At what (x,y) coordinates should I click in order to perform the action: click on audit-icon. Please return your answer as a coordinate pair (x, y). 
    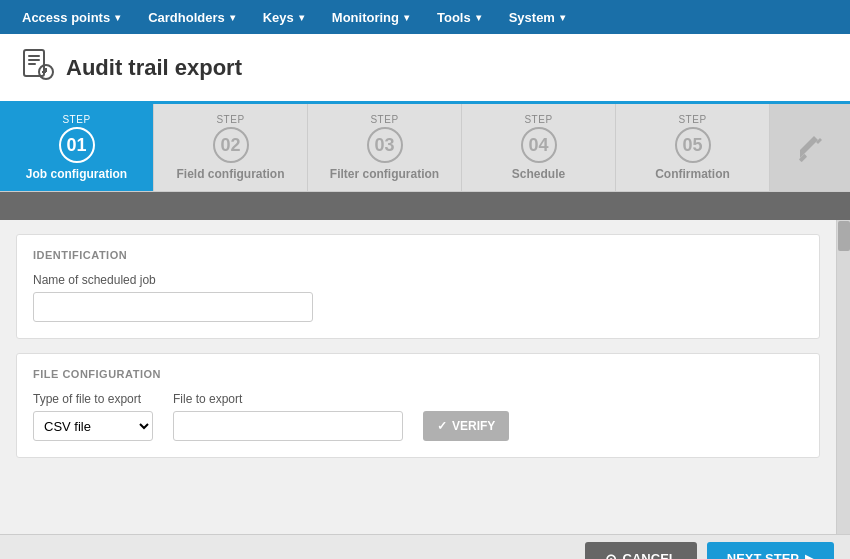
    Looking at the image, I should click on (38, 68).